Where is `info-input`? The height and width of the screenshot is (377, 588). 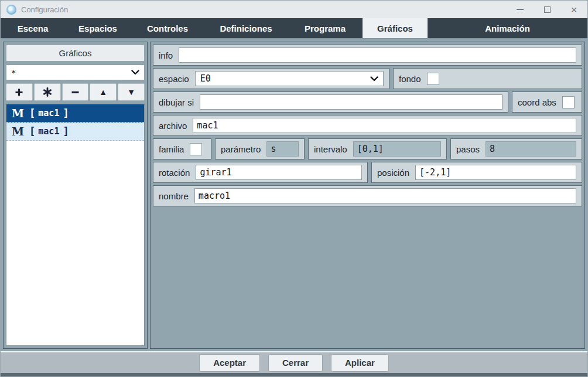 info-input is located at coordinates (377, 55).